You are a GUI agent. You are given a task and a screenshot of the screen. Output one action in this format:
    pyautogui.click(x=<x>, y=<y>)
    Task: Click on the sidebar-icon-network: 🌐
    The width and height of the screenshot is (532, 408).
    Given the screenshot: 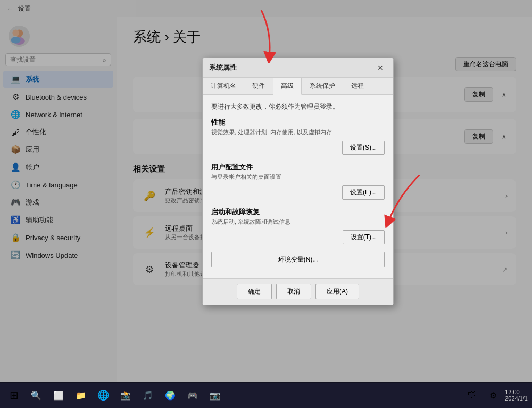 What is the action you would take?
    pyautogui.click(x=15, y=115)
    